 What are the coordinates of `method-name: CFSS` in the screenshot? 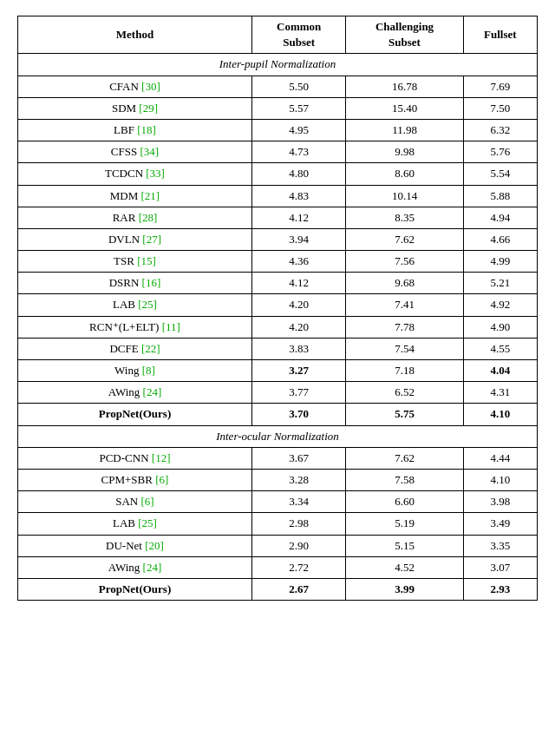 It's located at (126, 151).